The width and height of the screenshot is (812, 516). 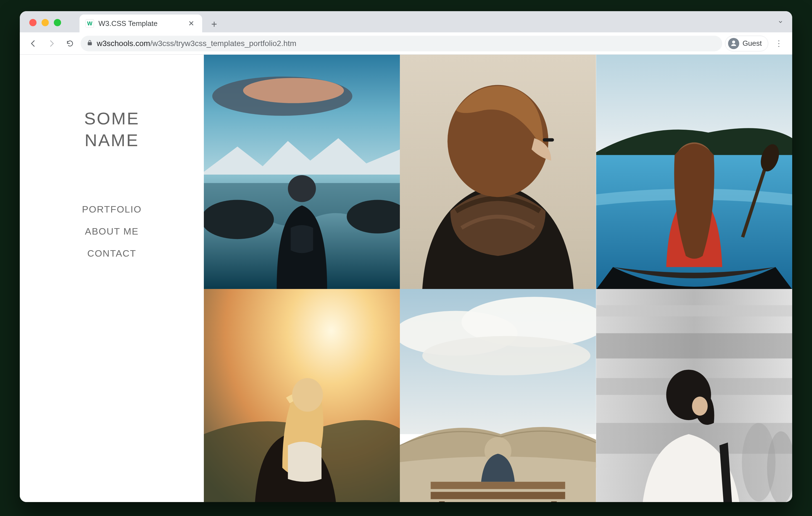 What do you see at coordinates (112, 231) in the screenshot?
I see `nav-about: ABOUT ME` at bounding box center [112, 231].